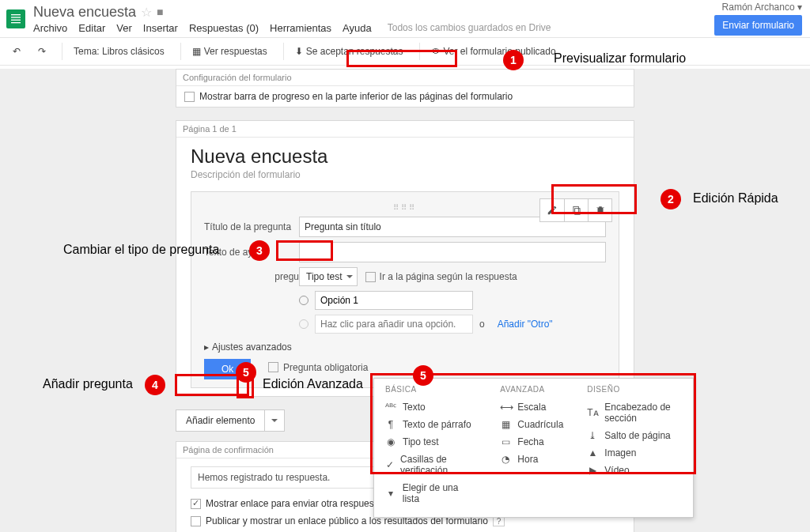 The width and height of the screenshot is (810, 532). What do you see at coordinates (552, 210) in the screenshot?
I see `edit-button` at bounding box center [552, 210].